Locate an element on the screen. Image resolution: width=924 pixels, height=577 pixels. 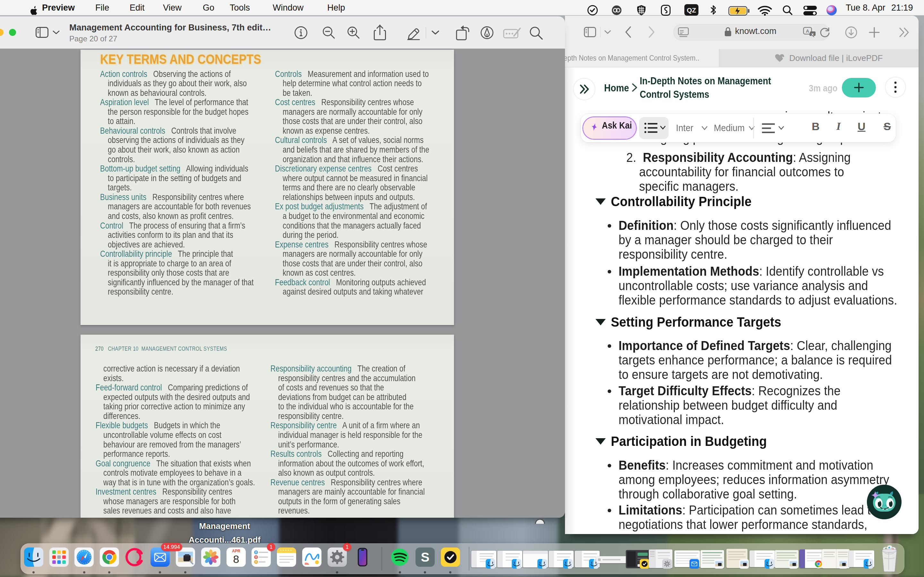
svg-text: APR is located at coordinates (236, 551).